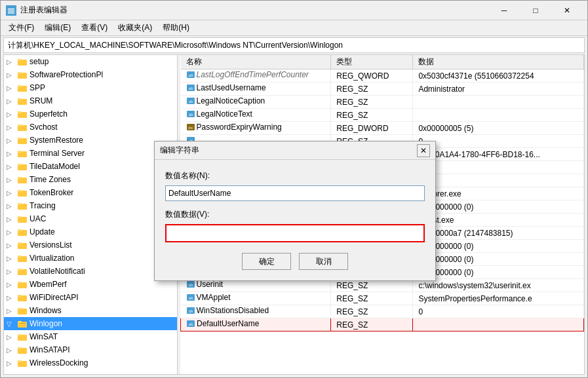 The image size is (588, 378). What do you see at coordinates (295, 233) in the screenshot?
I see `data-input` at bounding box center [295, 233].